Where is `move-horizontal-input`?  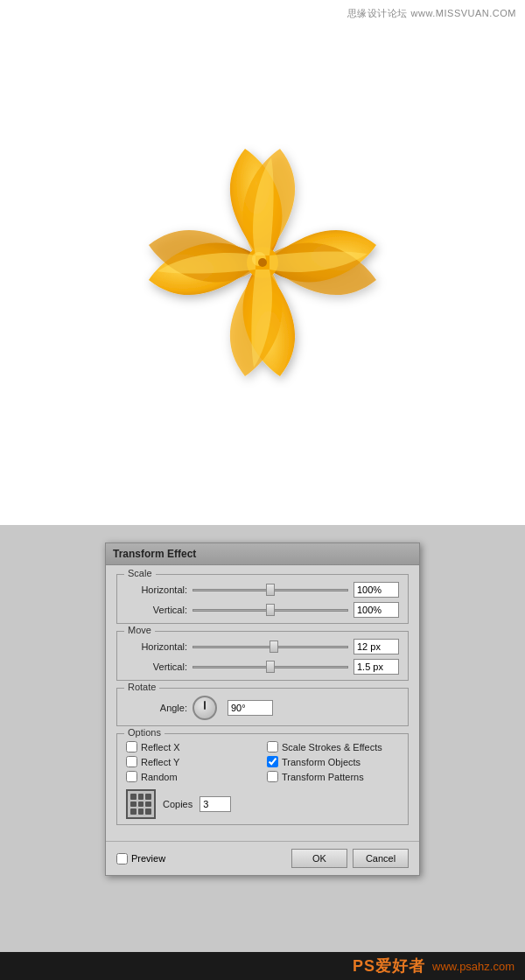
move-horizontal-input is located at coordinates (376, 647).